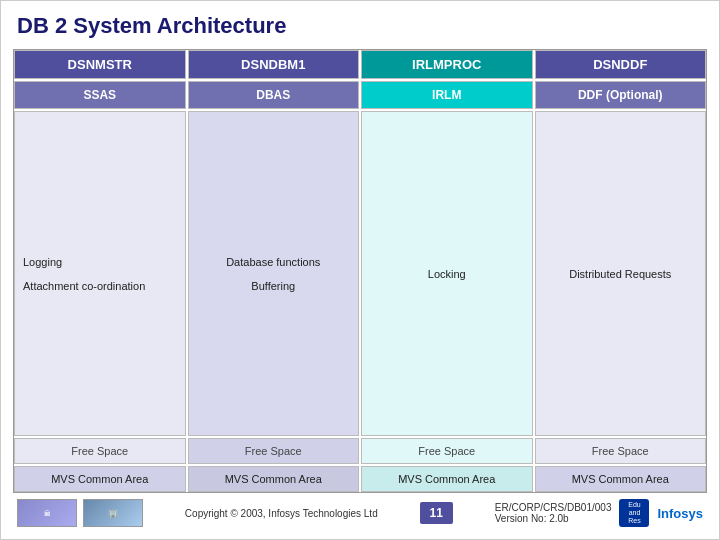 The height and width of the screenshot is (540, 720). Describe the element at coordinates (80, 513) in the screenshot. I see `footer-left: 🏛 🏢` at that location.